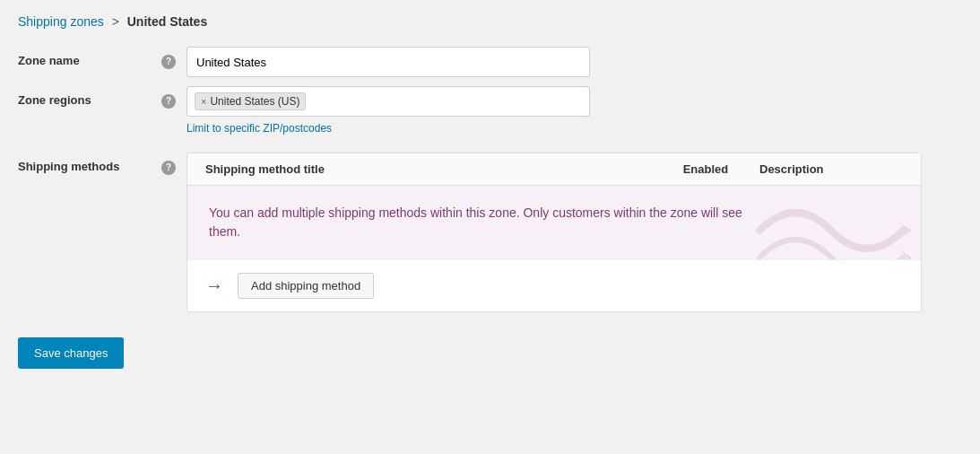 Image resolution: width=980 pixels, height=454 pixels. What do you see at coordinates (250, 101) in the screenshot?
I see `region-tag: × United States (US)` at bounding box center [250, 101].